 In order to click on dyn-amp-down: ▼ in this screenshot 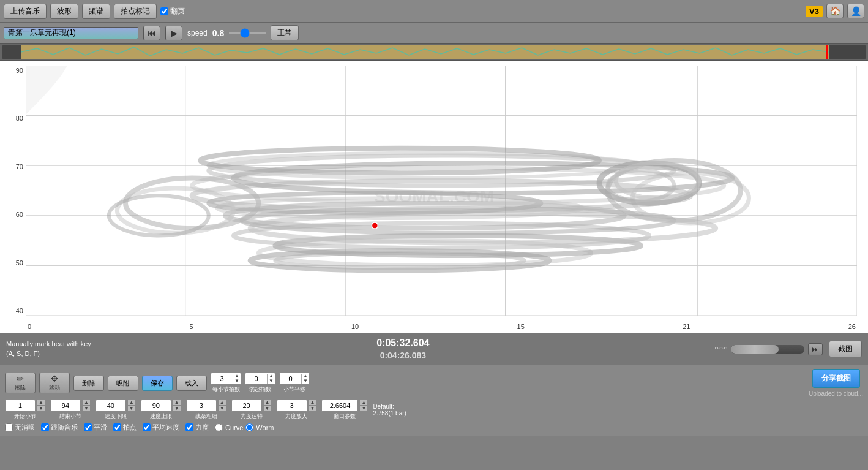, I will do `click(313, 409)`.